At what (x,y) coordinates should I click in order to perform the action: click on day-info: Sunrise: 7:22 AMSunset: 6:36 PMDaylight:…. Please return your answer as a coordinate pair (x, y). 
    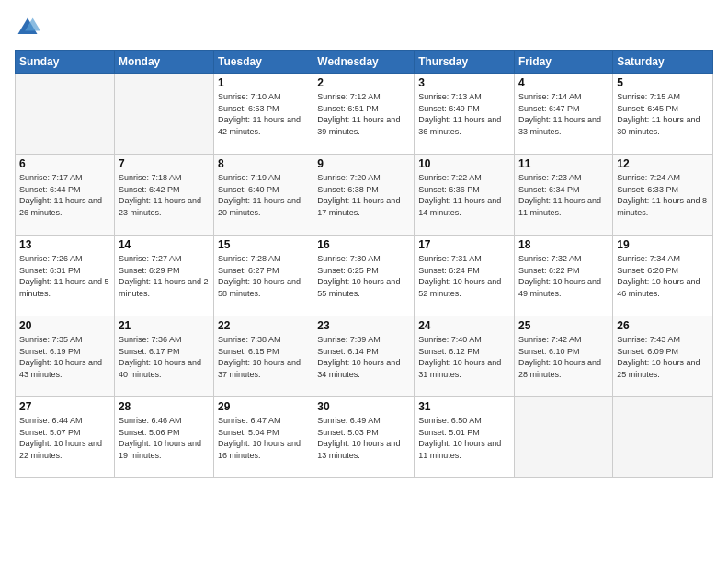
    Looking at the image, I should click on (464, 195).